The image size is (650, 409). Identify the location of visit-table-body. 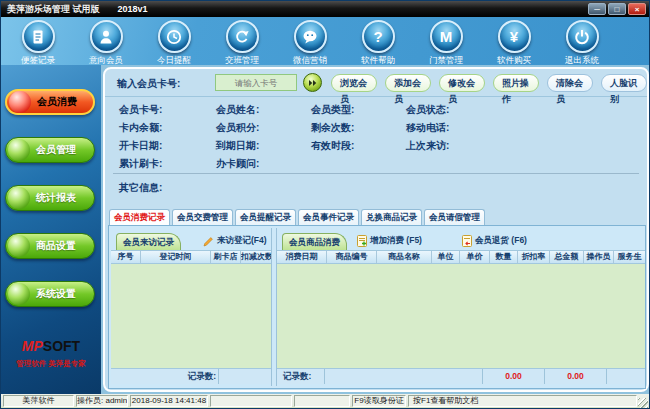
(191, 316).